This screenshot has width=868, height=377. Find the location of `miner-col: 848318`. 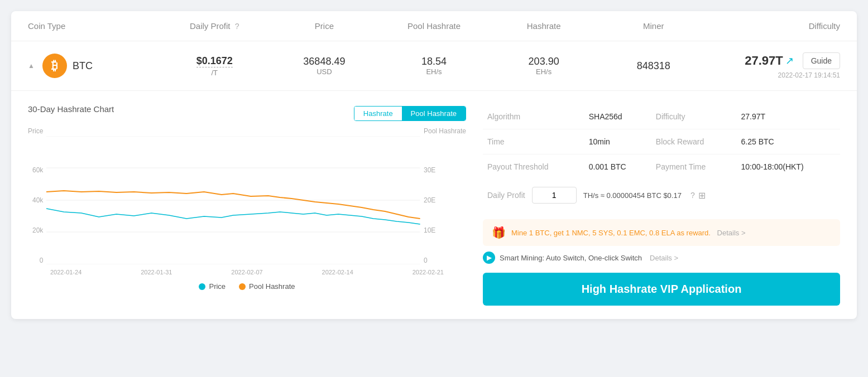

miner-col: 848318 is located at coordinates (653, 66).